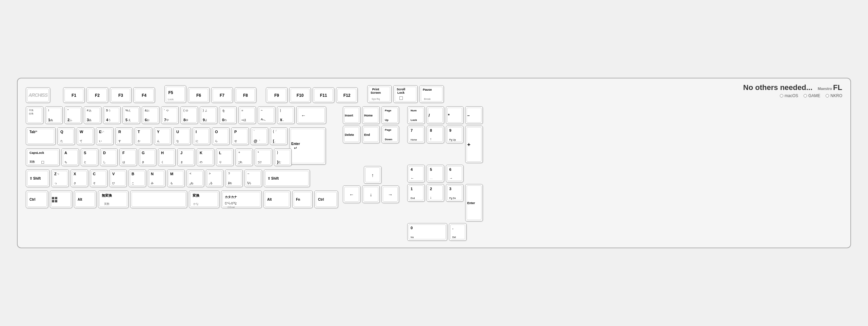 This screenshot has width=868, height=326. What do you see at coordinates (73, 115) in the screenshot?
I see `key-2: " 2 ふ` at bounding box center [73, 115].